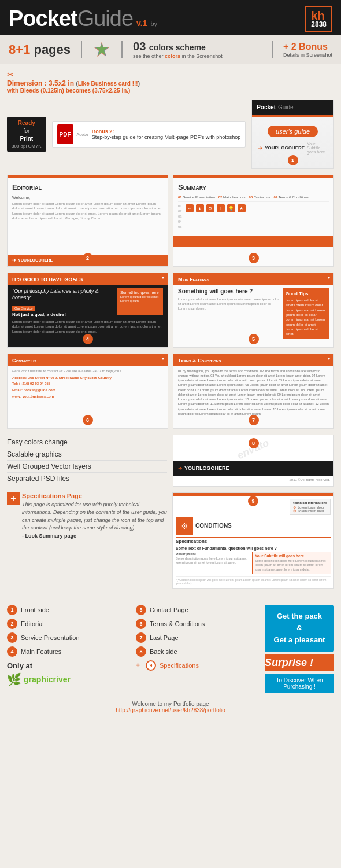 This screenshot has height=868, width=341. I want to click on specs-text: This page is optimized for use with pure…, so click(95, 521).